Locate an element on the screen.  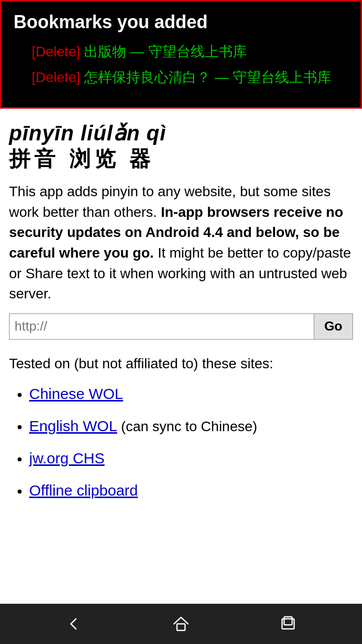
bookmarks-list: [Delete] 出版物 — 守望台线上书库 [Delete] 怎样保持良心清白… is located at coordinates (181, 64).